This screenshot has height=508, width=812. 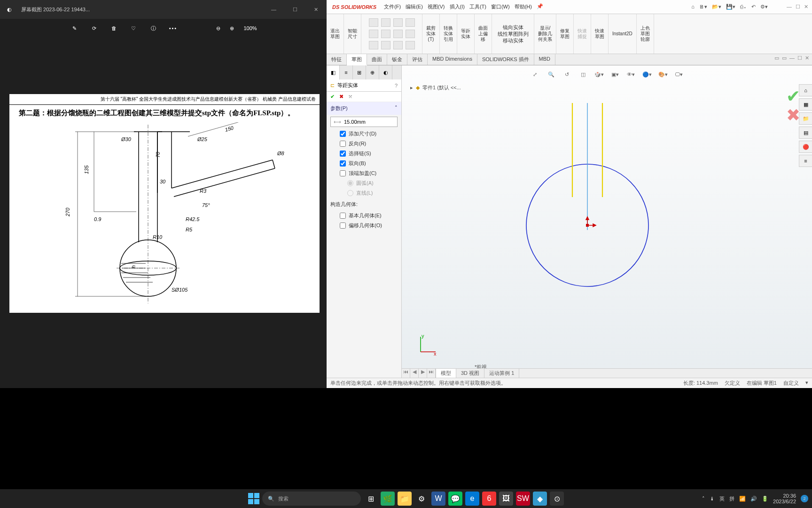 What do you see at coordinates (506, 499) in the screenshot?
I see `photos-task-icon: 🖼` at bounding box center [506, 499].